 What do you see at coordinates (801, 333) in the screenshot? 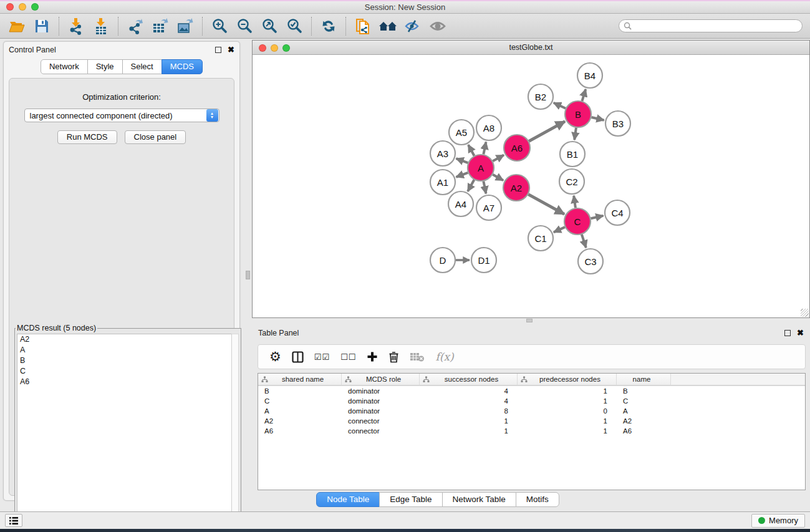
I see `table-close-panel-icon: ✖` at bounding box center [801, 333].